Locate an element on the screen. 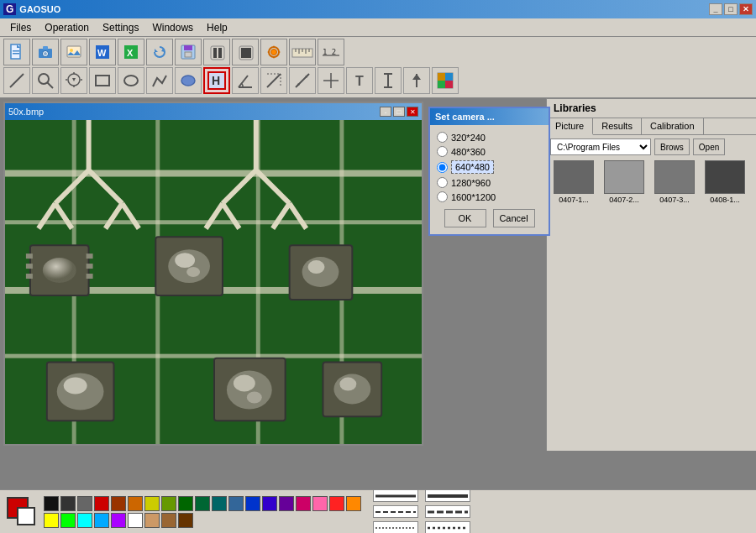 This screenshot has width=756, height=533. resolution-320-radio is located at coordinates (442, 138).